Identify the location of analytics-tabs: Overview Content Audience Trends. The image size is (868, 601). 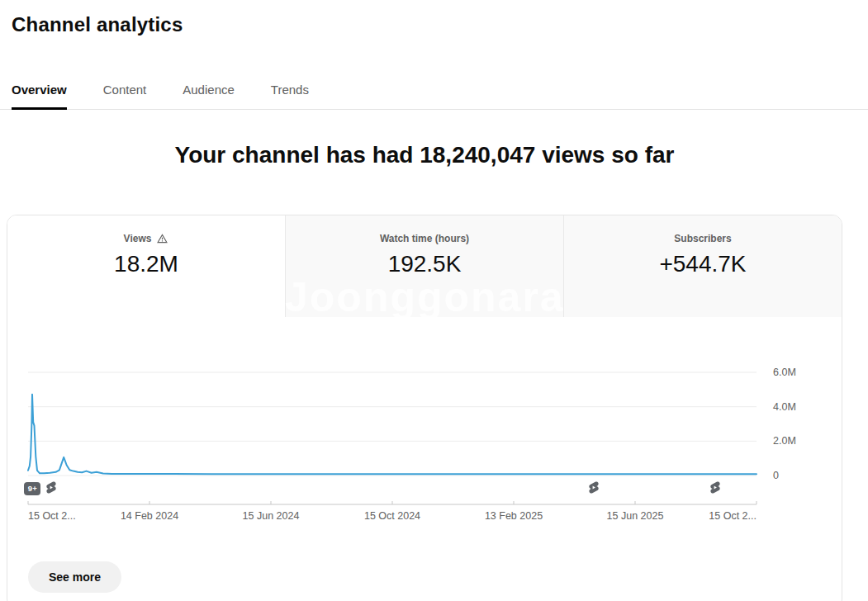
(434, 89).